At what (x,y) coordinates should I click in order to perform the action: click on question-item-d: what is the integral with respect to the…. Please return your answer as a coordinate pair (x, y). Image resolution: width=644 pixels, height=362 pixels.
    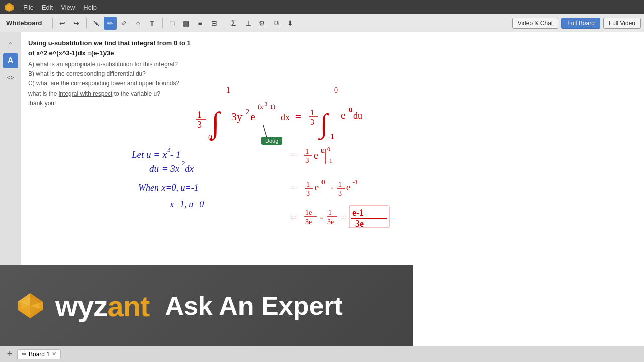
    Looking at the image, I should click on (110, 94).